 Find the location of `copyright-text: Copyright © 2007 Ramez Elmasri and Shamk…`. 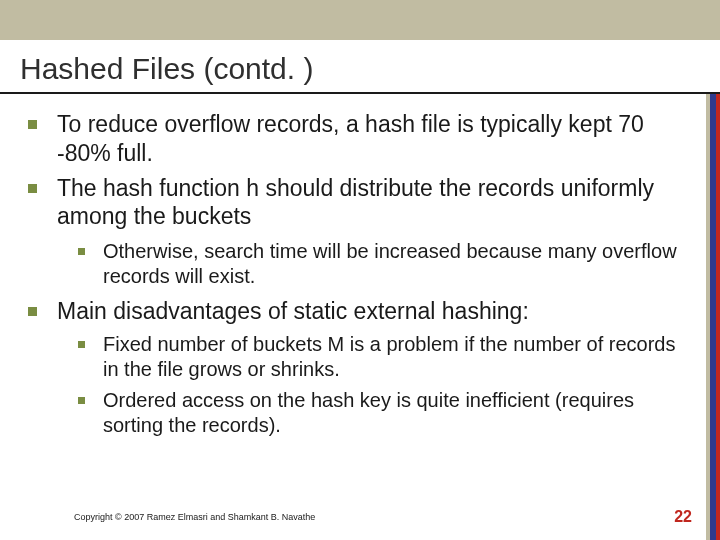

copyright-text: Copyright © 2007 Ramez Elmasri and Shamk… is located at coordinates (194, 517).